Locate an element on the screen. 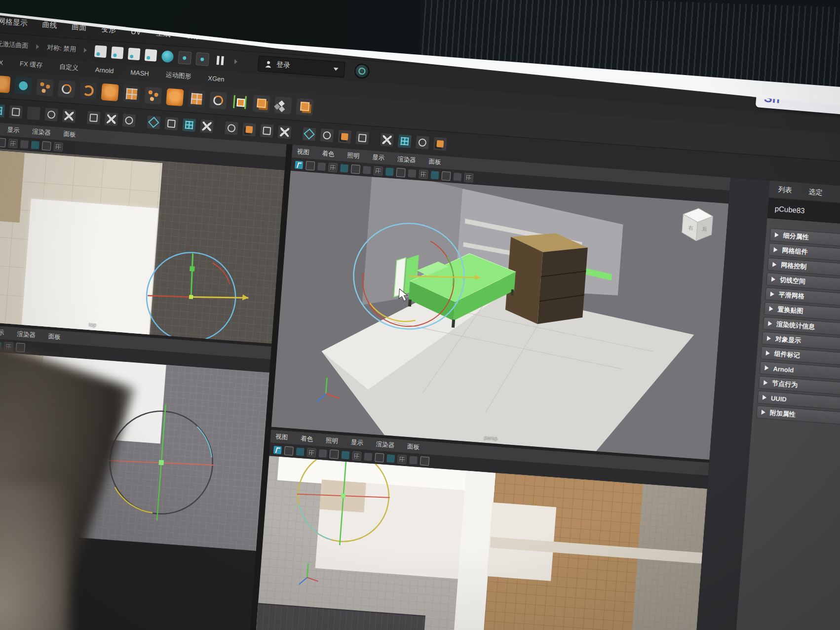  menu-arnold: Arnold is located at coordinates (226, 38).